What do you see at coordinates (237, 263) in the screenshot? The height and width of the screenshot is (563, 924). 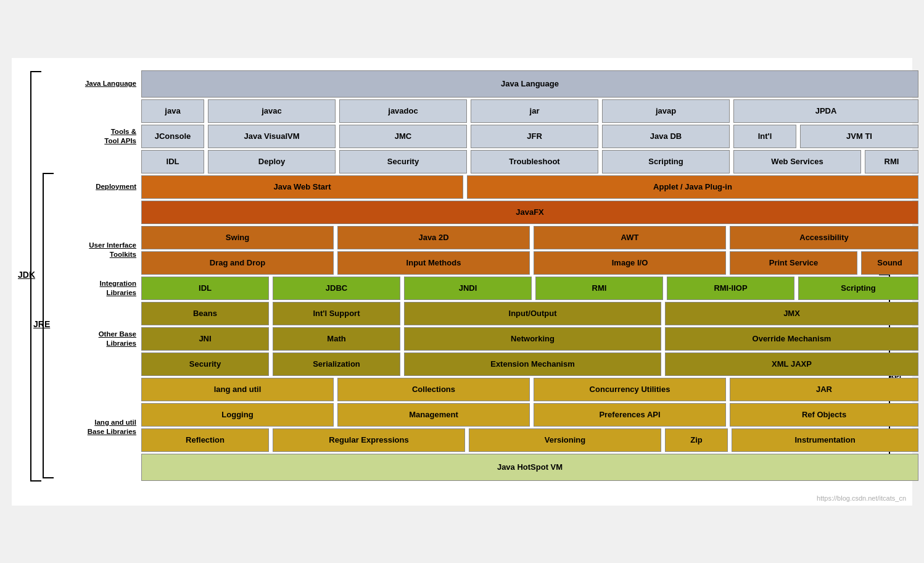 I see `grid-cell: Drag and Drop` at bounding box center [237, 263].